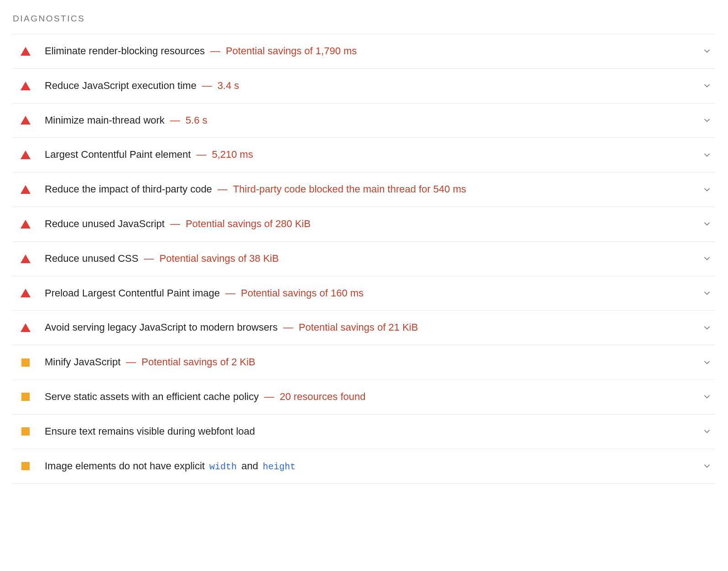 Image resolution: width=728 pixels, height=571 pixels. I want to click on audit-title: Reduce the impact of third-party code, so click(129, 190).